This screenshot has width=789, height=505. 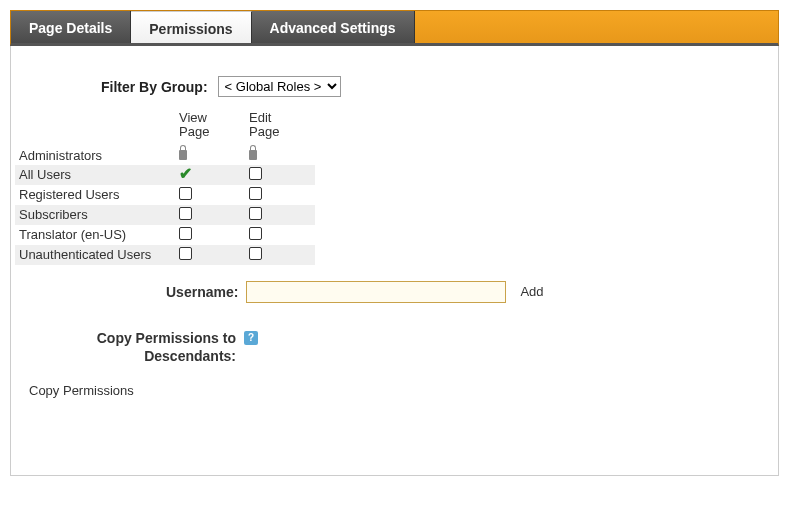 I want to click on tab-bar: Page Details Permissions Advanced Settin…, so click(x=394, y=28).